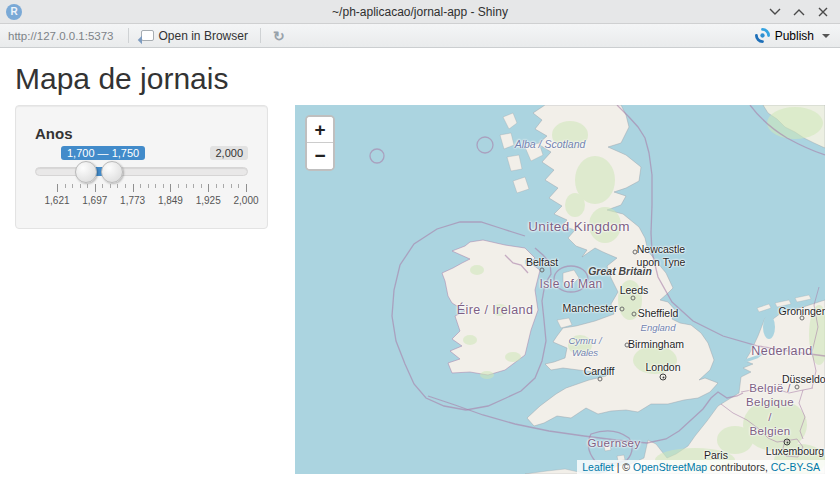 The width and height of the screenshot is (840, 495). What do you see at coordinates (229, 153) in the screenshot?
I see `slider-max-value: 2,000` at bounding box center [229, 153].